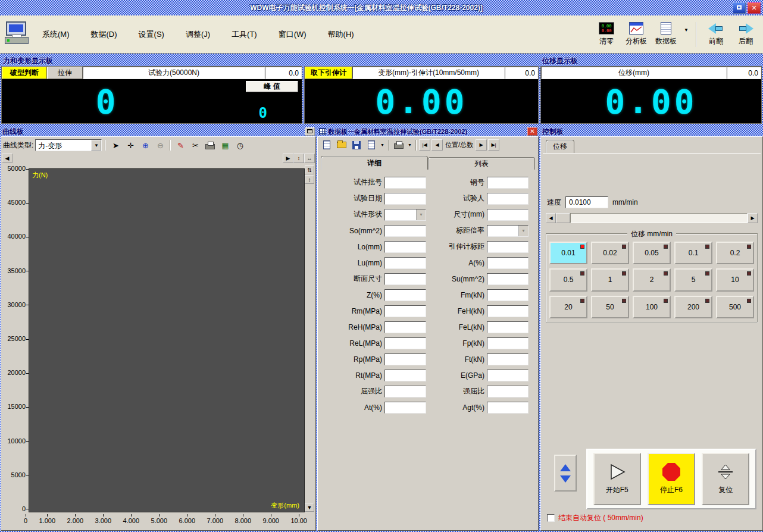 This screenshot has height=532, width=763. What do you see at coordinates (299, 158) in the screenshot?
I see `fit-vertical-button: ↕` at bounding box center [299, 158].